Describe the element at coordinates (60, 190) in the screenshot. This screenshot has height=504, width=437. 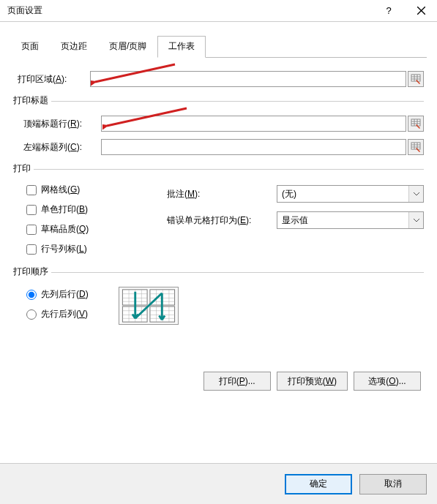
I see `gridlines-label: 网格线(G)` at that location.